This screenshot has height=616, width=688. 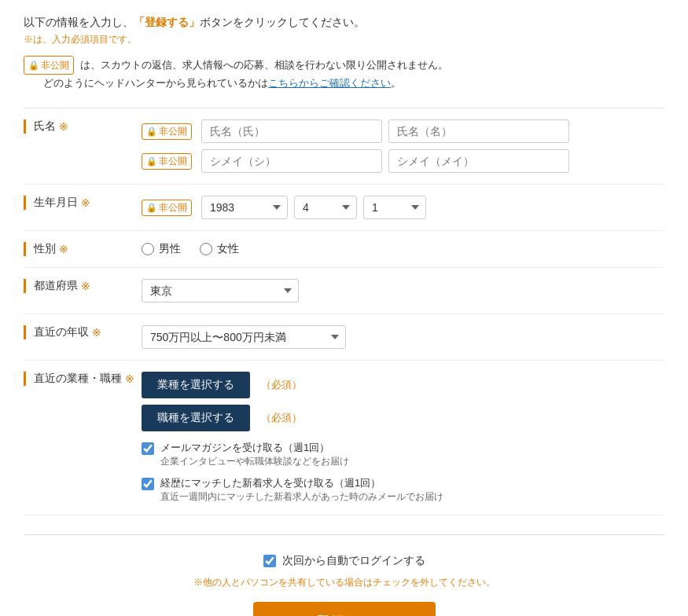 I want to click on industry-select-button: 業種を選択する, so click(x=196, y=385).